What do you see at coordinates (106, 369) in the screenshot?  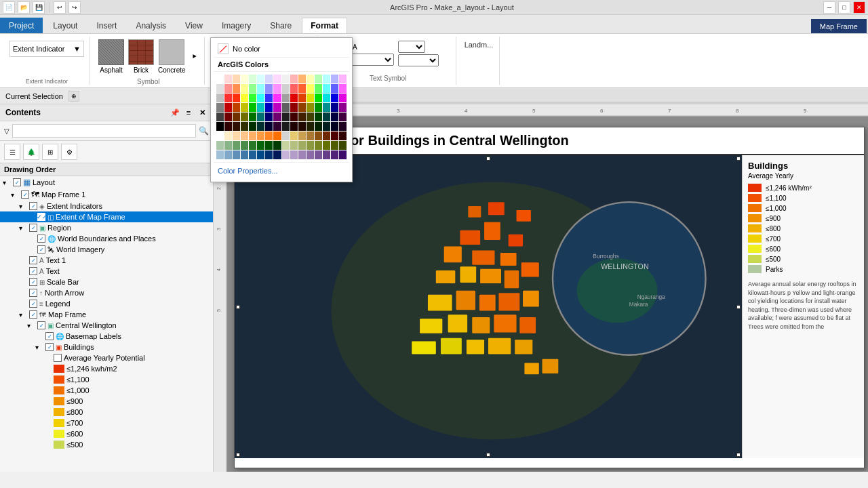 I see `tree-item-legend-1246: ≤1,246 kwh/m2` at bounding box center [106, 369].